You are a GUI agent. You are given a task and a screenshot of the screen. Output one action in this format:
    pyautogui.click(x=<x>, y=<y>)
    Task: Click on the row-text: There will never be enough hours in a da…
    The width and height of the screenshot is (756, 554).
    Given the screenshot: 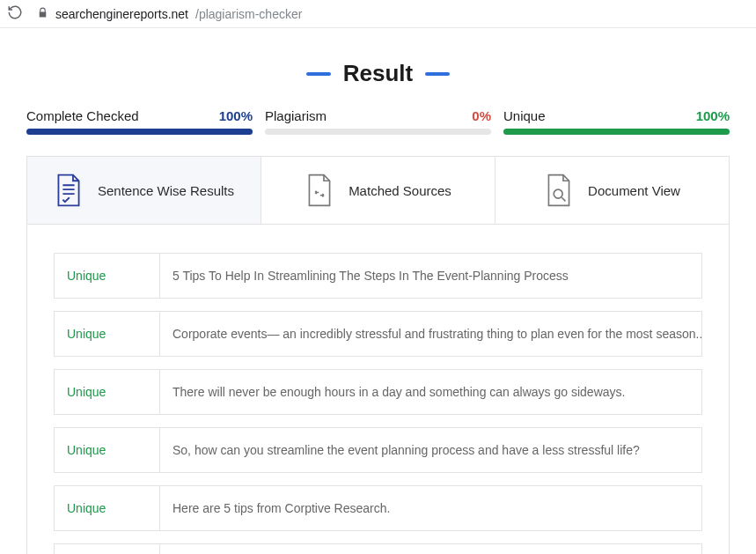 What is the action you would take?
    pyautogui.click(x=431, y=392)
    